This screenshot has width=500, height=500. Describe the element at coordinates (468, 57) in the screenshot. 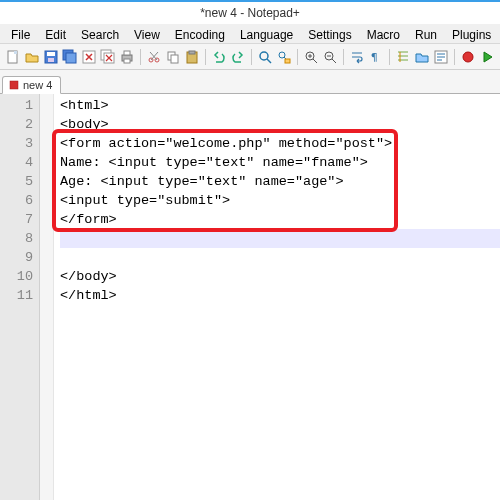

I see `record-macro-icon` at that location.